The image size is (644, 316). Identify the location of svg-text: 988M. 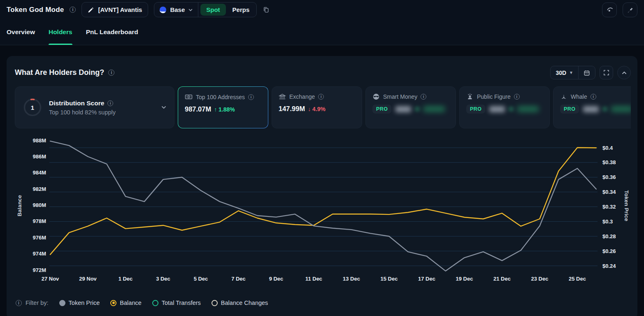
(40, 141).